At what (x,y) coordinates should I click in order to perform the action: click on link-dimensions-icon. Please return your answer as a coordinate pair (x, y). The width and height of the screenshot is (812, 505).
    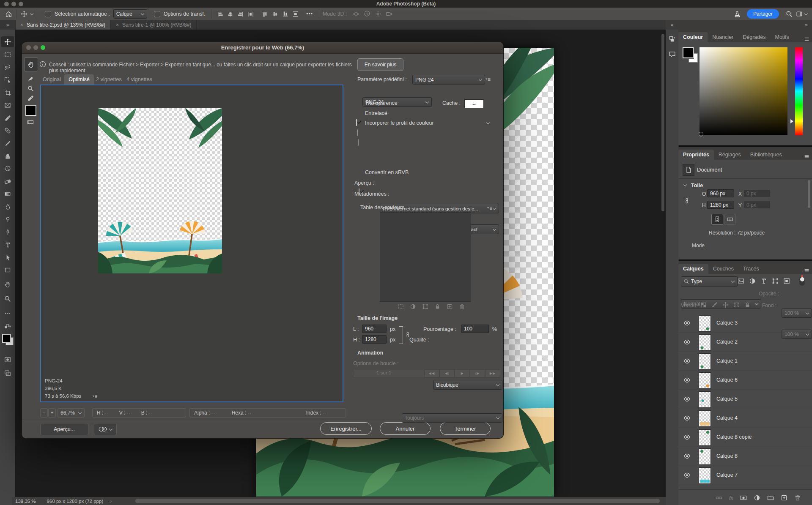
    Looking at the image, I should click on (687, 201).